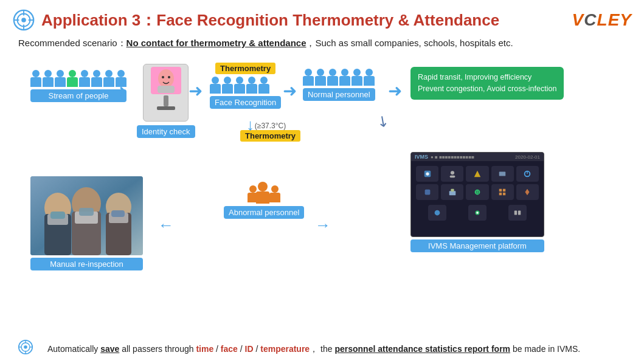  I want to click on abnormal-group: Abnormal personnel, so click(264, 202).